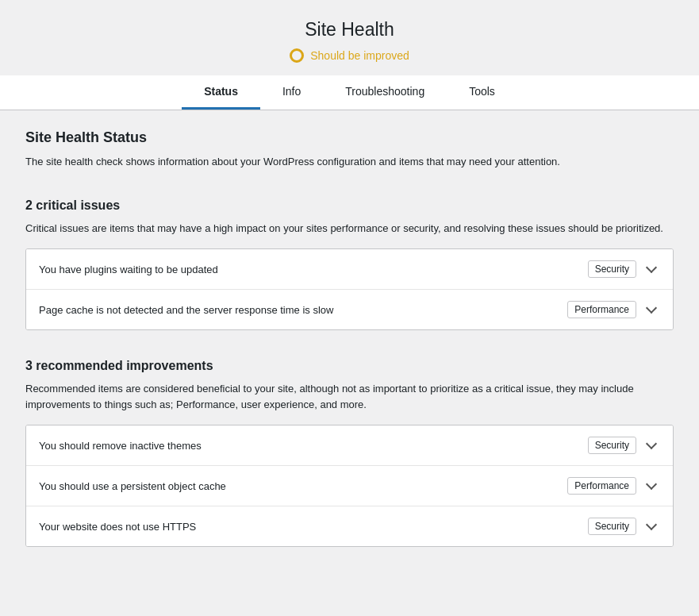 This screenshot has height=616, width=699. What do you see at coordinates (349, 149) in the screenshot?
I see `health-status-section: Site Health Status The site health check…` at bounding box center [349, 149].